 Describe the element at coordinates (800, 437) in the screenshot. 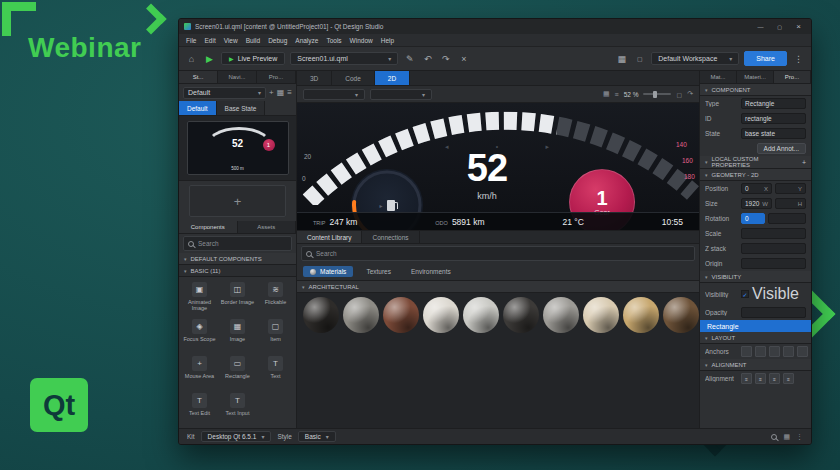

I see `more-icon: ⋮` at that location.